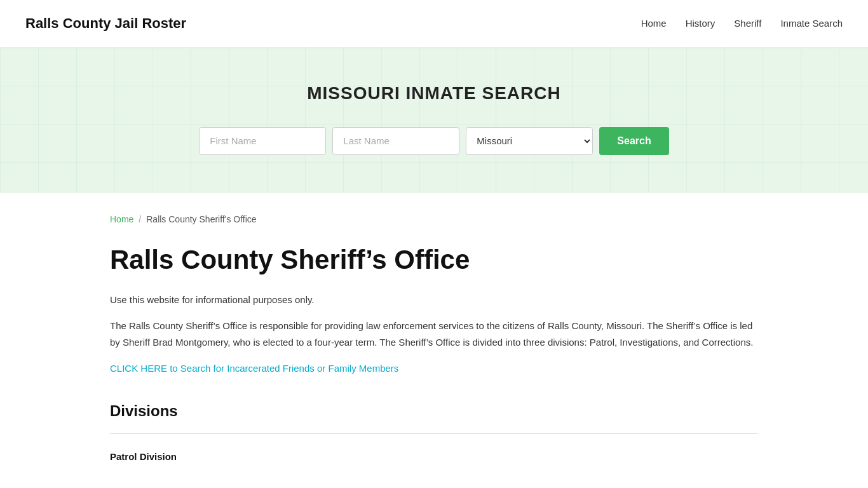  I want to click on nav-link-inmate-search: Inmate Search, so click(811, 24).